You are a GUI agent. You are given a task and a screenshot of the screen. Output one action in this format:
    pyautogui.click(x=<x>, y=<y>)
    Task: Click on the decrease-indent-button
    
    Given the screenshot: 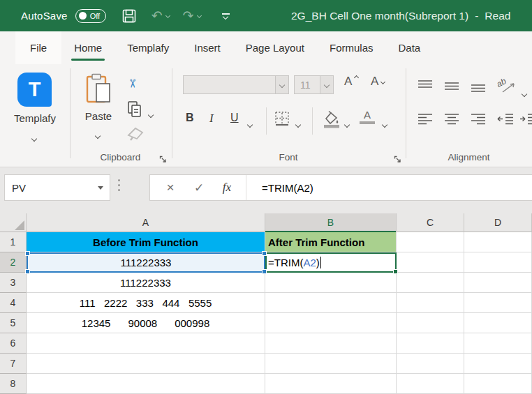 What is the action you would take?
    pyautogui.click(x=505, y=121)
    